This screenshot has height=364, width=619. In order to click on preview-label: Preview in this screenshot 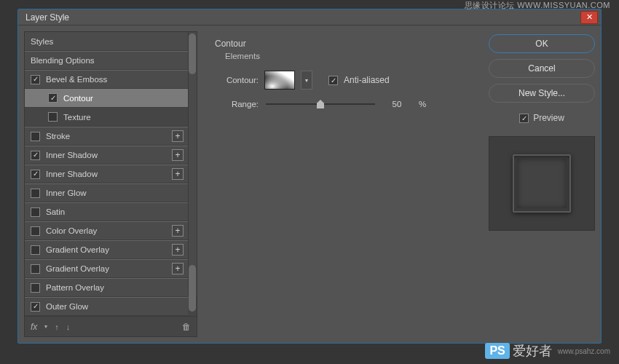, I will do `click(549, 118)`.